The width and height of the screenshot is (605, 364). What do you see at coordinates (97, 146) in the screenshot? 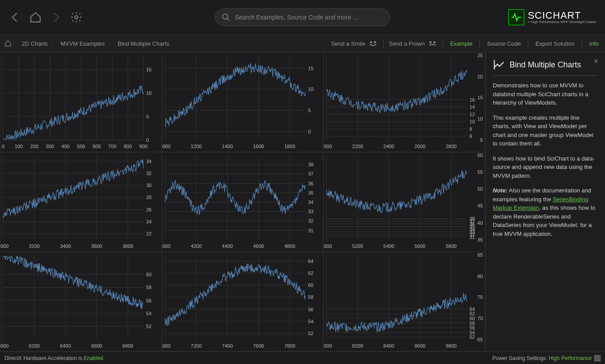
I see `svg-text: 600` at bounding box center [97, 146].